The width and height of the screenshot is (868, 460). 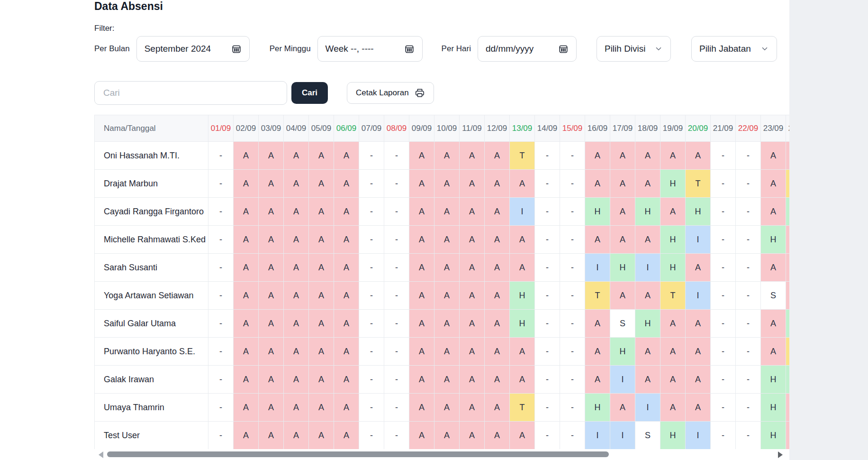 I want to click on date-column-header: 12/09, so click(x=497, y=129).